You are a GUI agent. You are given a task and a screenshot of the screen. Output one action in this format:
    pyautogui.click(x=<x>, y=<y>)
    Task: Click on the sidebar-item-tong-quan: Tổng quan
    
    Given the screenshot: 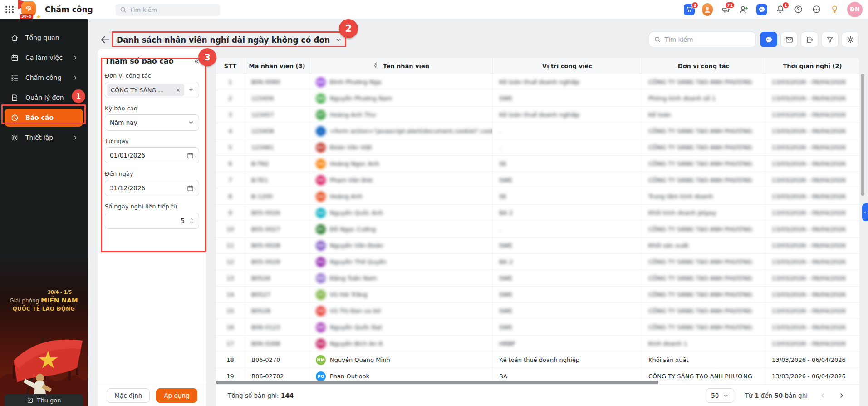 What is the action you would take?
    pyautogui.click(x=44, y=38)
    